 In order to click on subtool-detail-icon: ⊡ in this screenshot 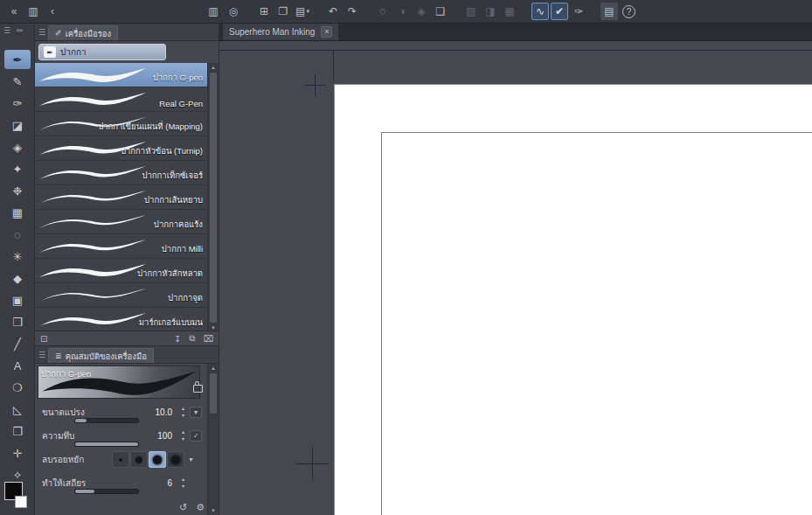, I will do `click(44, 339)`.